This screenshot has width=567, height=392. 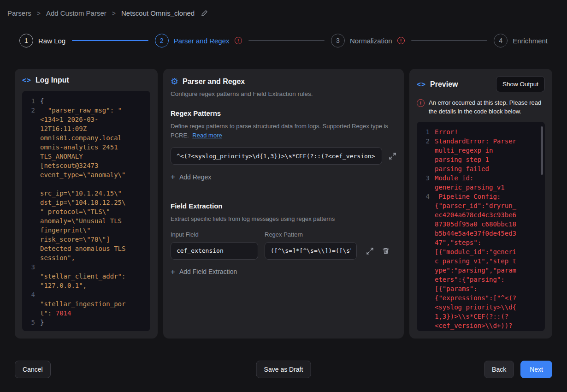 What do you see at coordinates (284, 131) in the screenshot?
I see `regex-patterns-description: Define regex patterns to parse structure…` at bounding box center [284, 131].